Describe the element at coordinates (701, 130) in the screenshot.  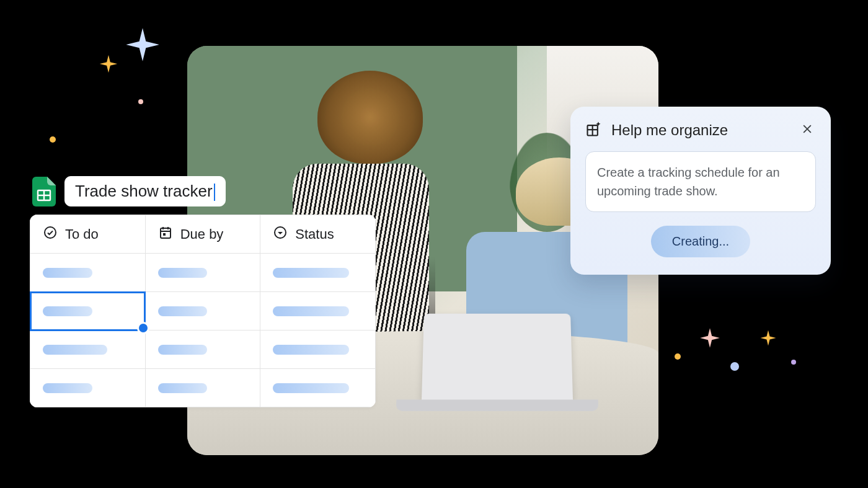
I see `panel-title: Help me organize` at that location.